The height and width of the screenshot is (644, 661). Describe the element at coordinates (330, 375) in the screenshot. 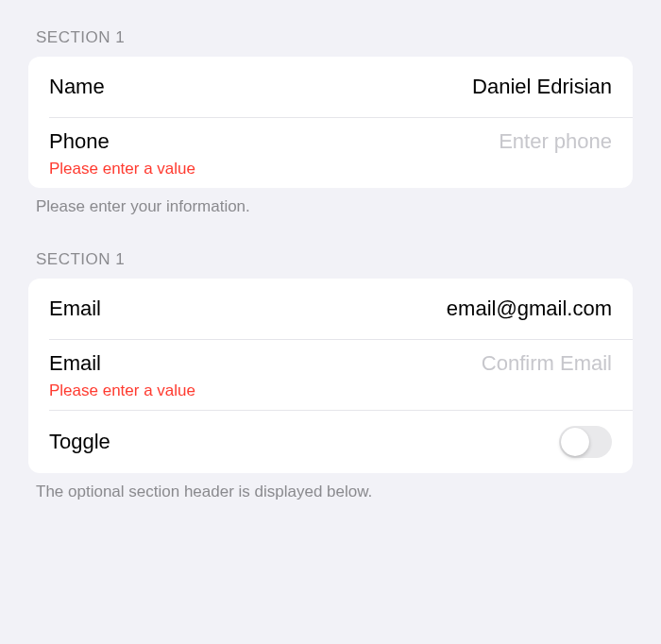

I see `email-confirm-row: Email Please enter a value` at that location.